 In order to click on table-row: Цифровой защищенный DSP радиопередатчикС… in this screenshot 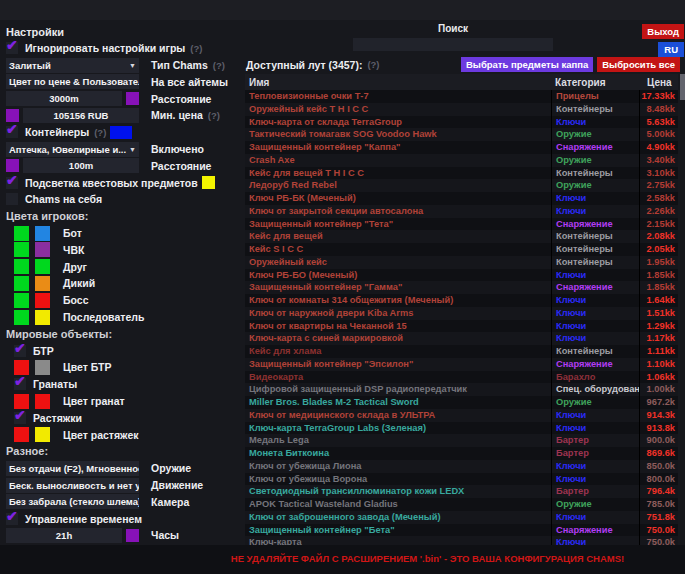, I will do `click(462, 390)`.